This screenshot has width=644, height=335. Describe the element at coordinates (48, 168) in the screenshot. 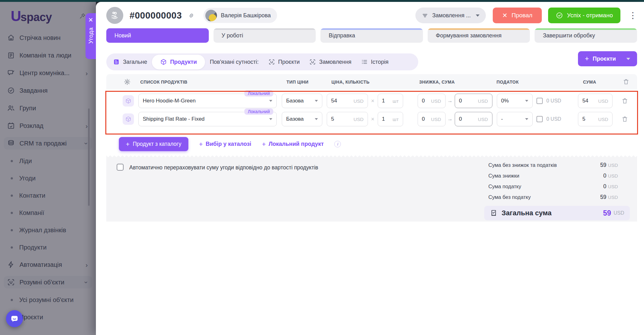

I see `sidebar: Uspacy Стрічка новин Компанія та люди › …` at that location.